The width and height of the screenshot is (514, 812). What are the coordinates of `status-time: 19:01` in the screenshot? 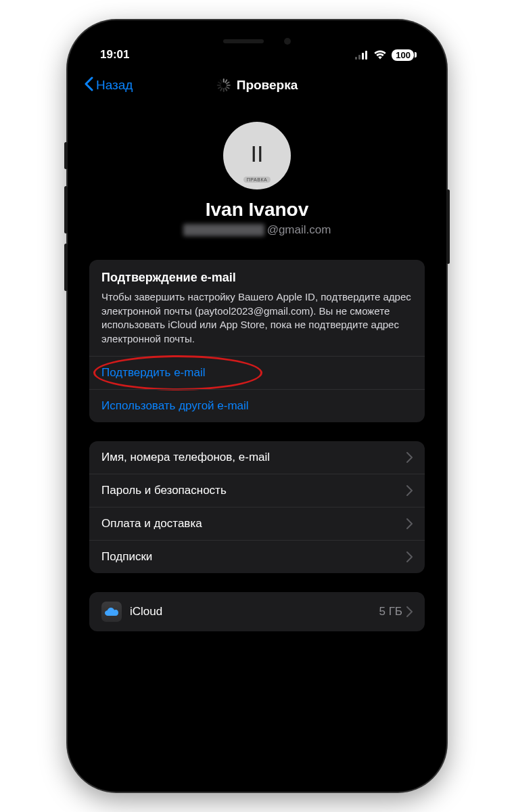 It's located at (115, 55).